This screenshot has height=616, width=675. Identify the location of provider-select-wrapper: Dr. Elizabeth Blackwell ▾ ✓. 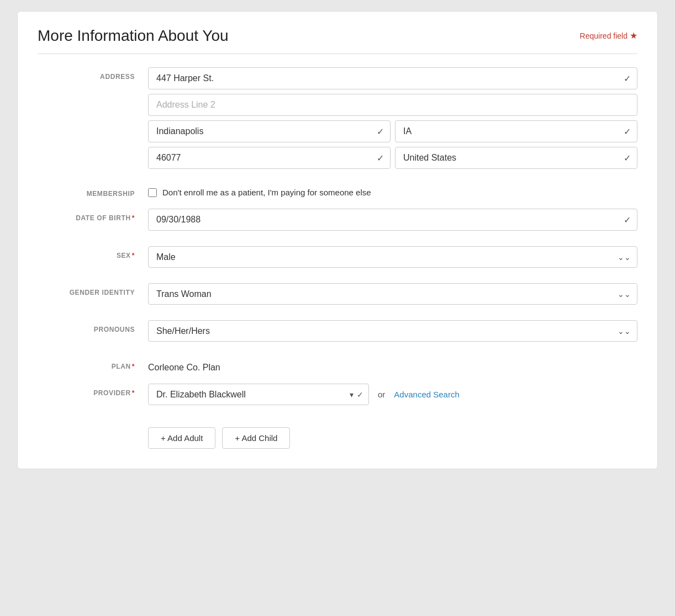
(259, 394).